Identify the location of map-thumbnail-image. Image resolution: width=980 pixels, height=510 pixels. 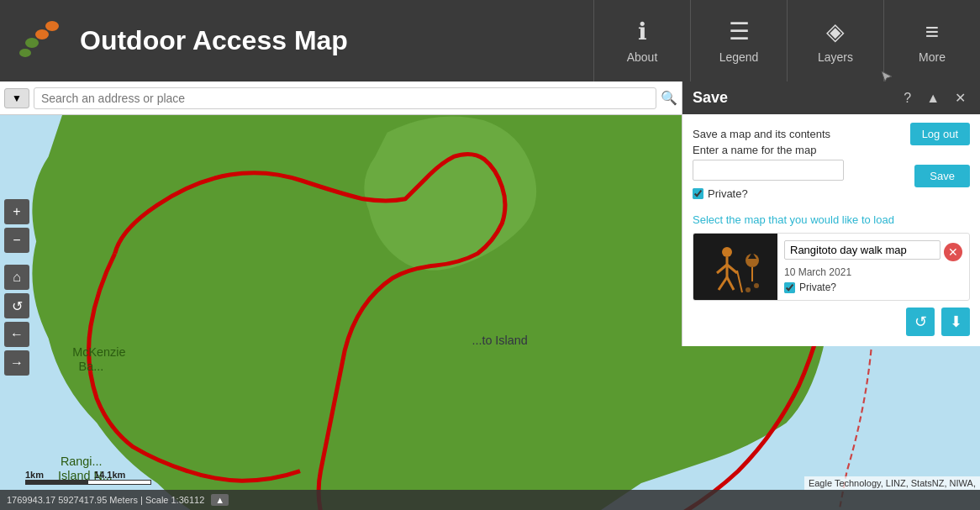
(735, 267).